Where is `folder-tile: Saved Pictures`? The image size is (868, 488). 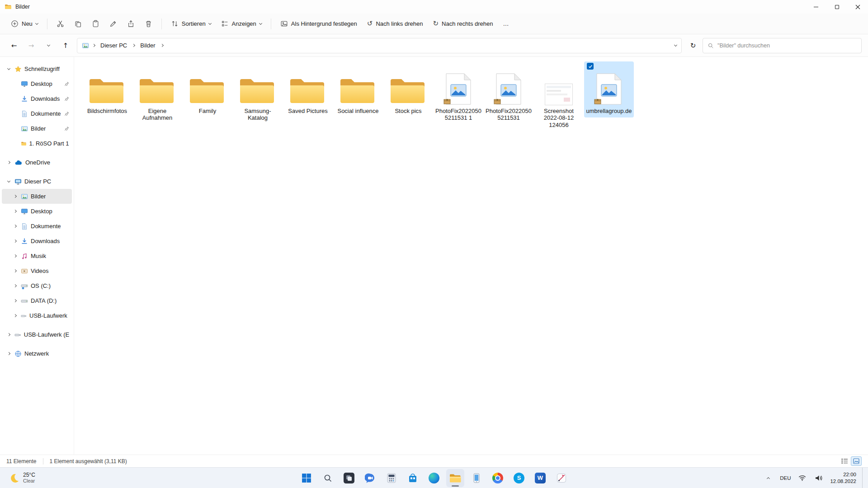
folder-tile: Saved Pictures is located at coordinates (308, 89).